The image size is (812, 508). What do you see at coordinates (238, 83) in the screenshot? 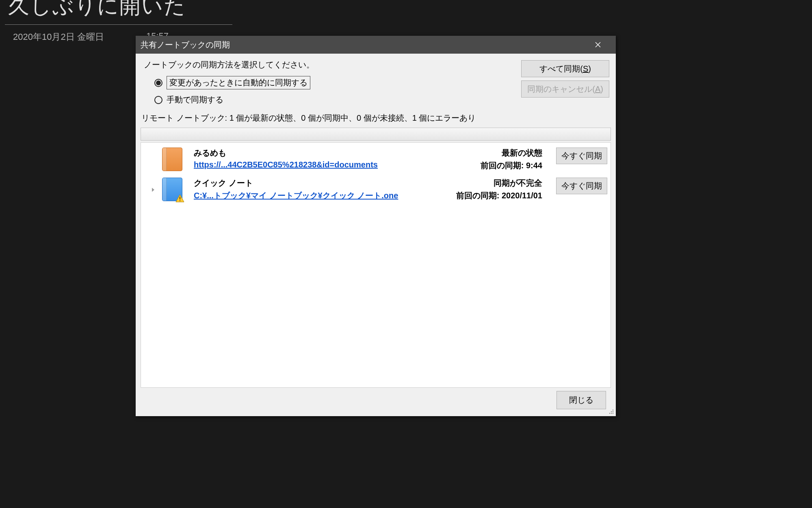
I see `radio-auto-label: 変更があったときに自動的に同期する` at bounding box center [238, 83].